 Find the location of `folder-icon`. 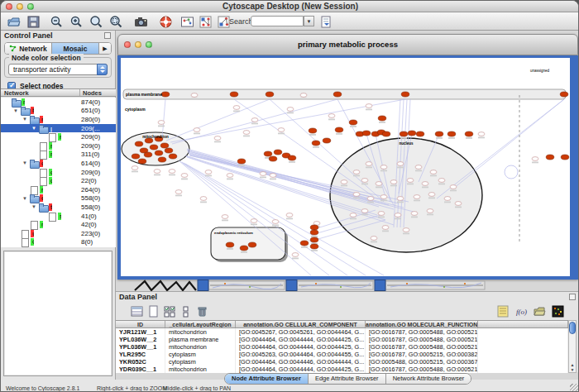

folder-icon is located at coordinates (44, 207).